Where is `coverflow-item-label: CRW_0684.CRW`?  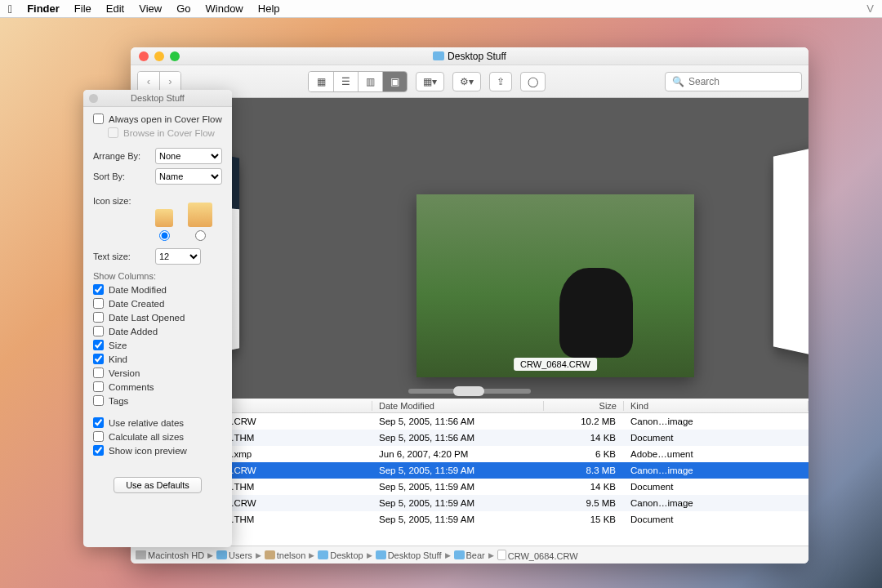
coverflow-item-label: CRW_0684.CRW is located at coordinates (555, 364).